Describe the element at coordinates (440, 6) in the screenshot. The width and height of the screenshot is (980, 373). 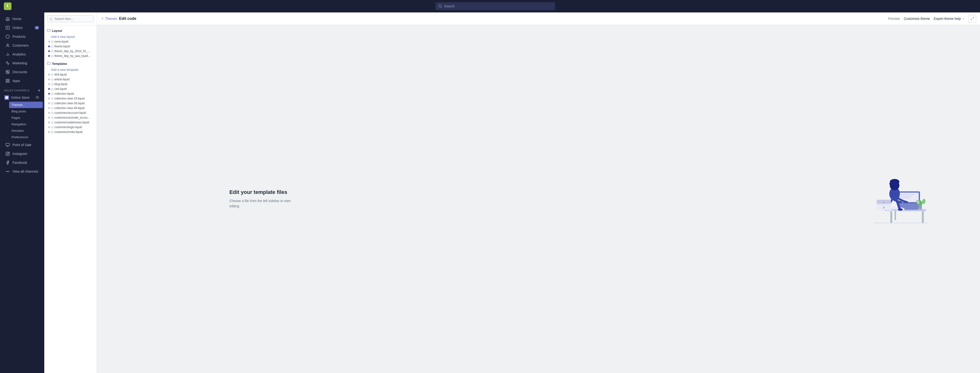
I see `search-icon` at that location.